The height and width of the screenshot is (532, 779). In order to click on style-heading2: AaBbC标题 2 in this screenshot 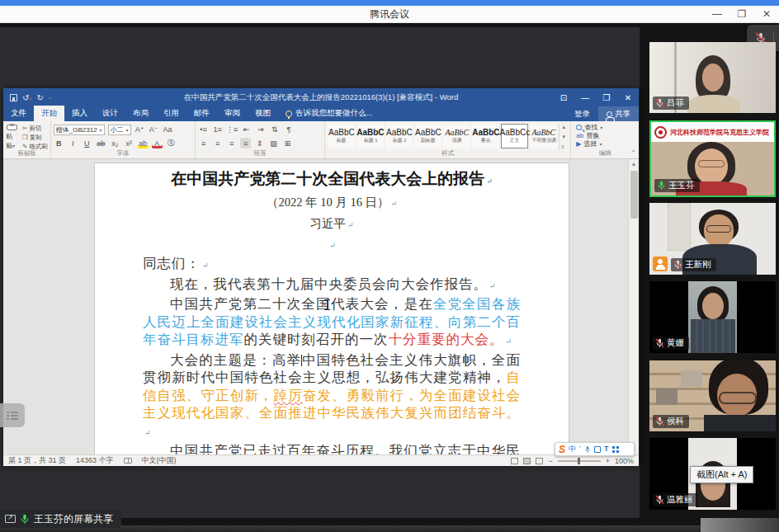, I will do `click(399, 136)`.